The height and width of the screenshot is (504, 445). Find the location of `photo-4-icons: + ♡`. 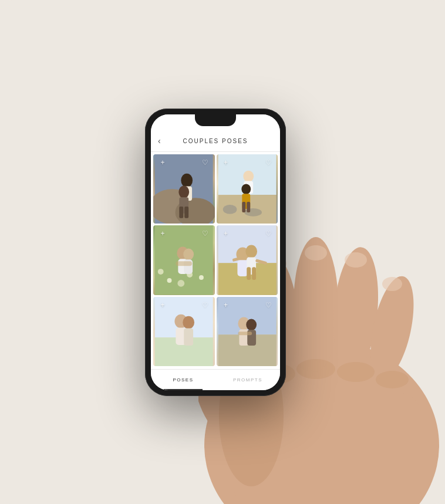

photo-4-icons: + ♡ is located at coordinates (248, 234).